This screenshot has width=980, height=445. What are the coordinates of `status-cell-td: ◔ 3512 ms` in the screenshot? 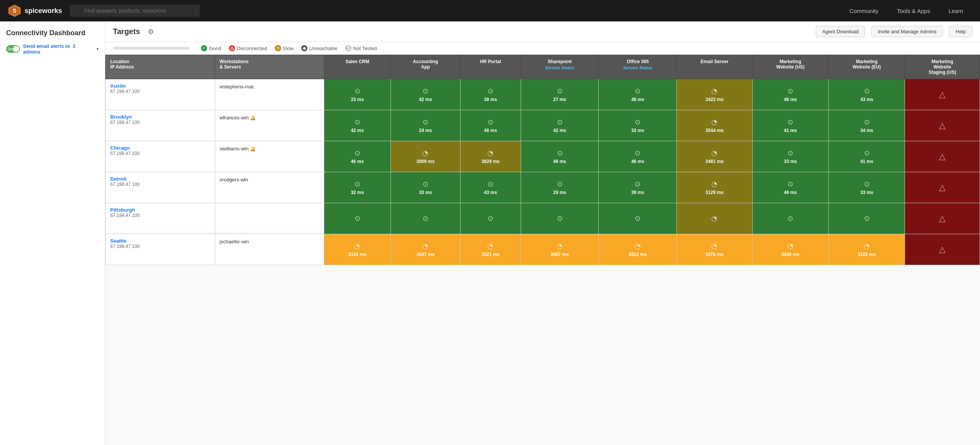 It's located at (638, 249).